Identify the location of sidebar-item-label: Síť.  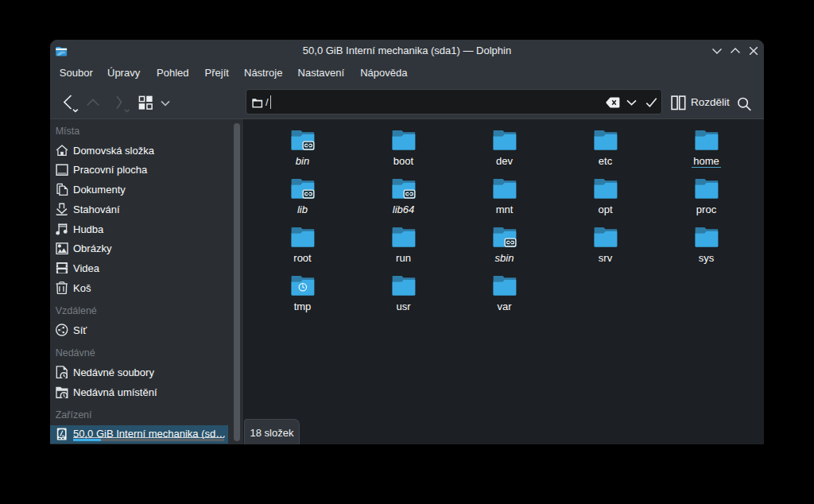
(79, 331).